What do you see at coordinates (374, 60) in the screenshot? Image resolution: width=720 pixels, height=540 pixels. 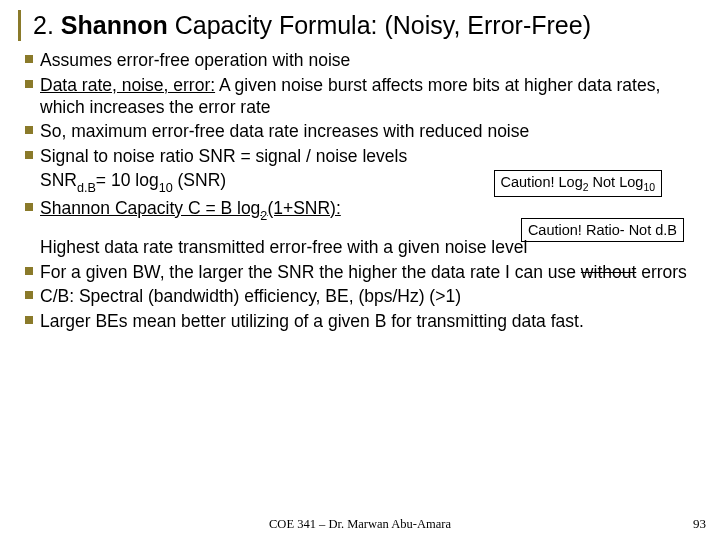 I see `bullet-text: Assumes error-free operation with noise` at bounding box center [374, 60].